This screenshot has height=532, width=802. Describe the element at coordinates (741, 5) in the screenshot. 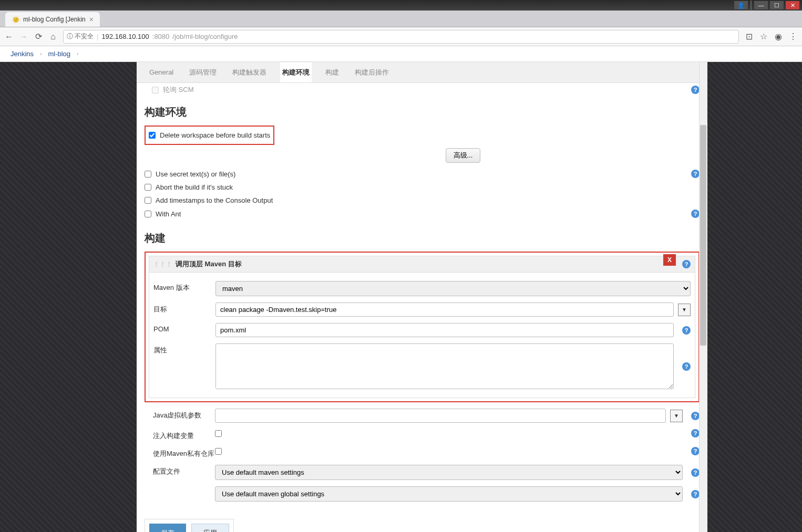

I see `window-user-icon: 👤` at that location.